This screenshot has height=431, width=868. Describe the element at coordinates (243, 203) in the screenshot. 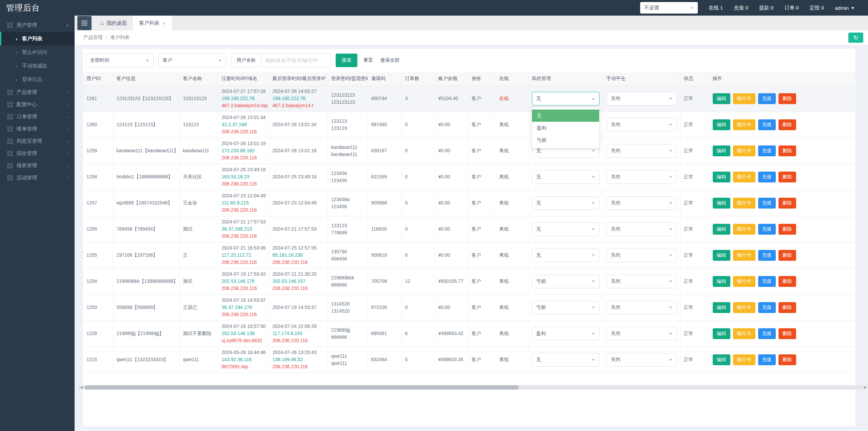

I see `register-ip: 111.60.9.215` at that location.